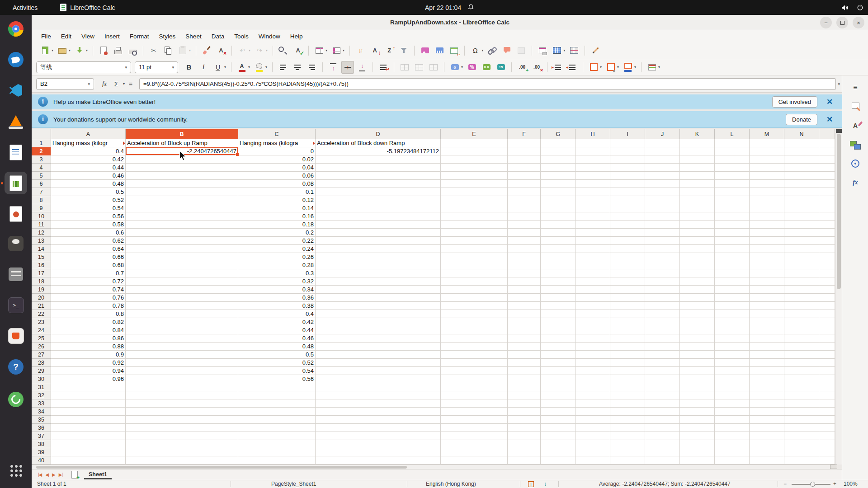 Image resolution: width=868 pixels, height=488 pixels. Describe the element at coordinates (378, 371) in the screenshot. I see `cell-D29` at that location.